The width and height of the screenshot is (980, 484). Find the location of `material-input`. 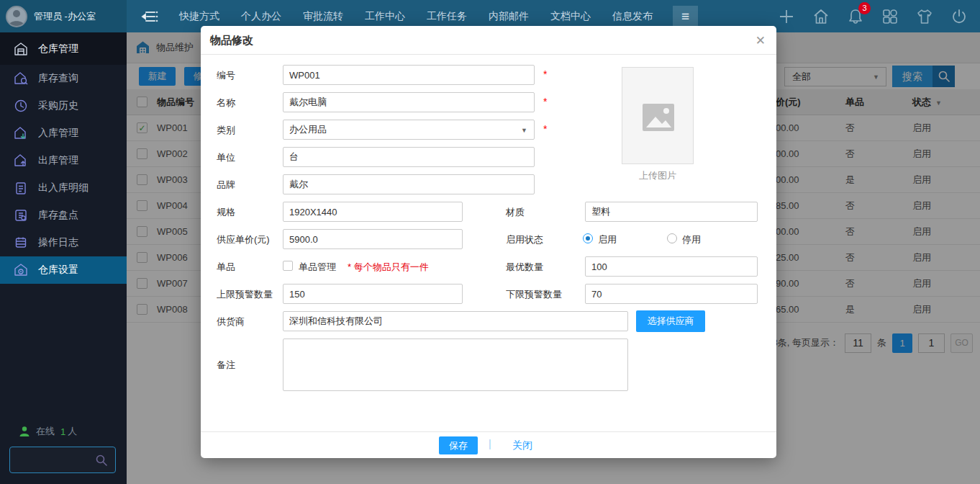

material-input is located at coordinates (671, 212).